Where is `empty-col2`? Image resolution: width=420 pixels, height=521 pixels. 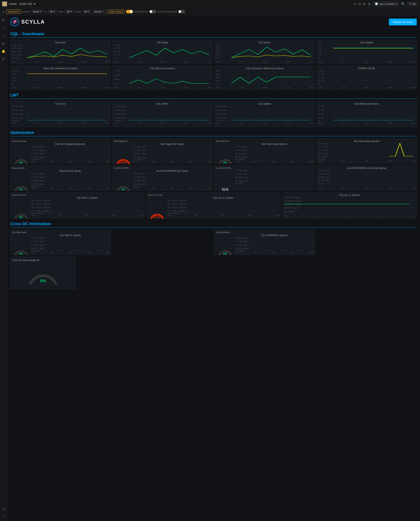
empty-col2 is located at coordinates (367, 242).